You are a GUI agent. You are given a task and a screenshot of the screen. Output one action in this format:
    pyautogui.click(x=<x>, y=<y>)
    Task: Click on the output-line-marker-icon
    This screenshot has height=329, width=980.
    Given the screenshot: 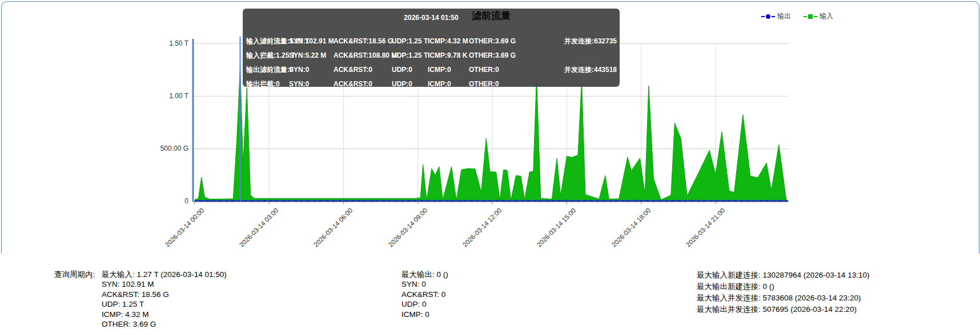 What is the action you would take?
    pyautogui.click(x=768, y=17)
    